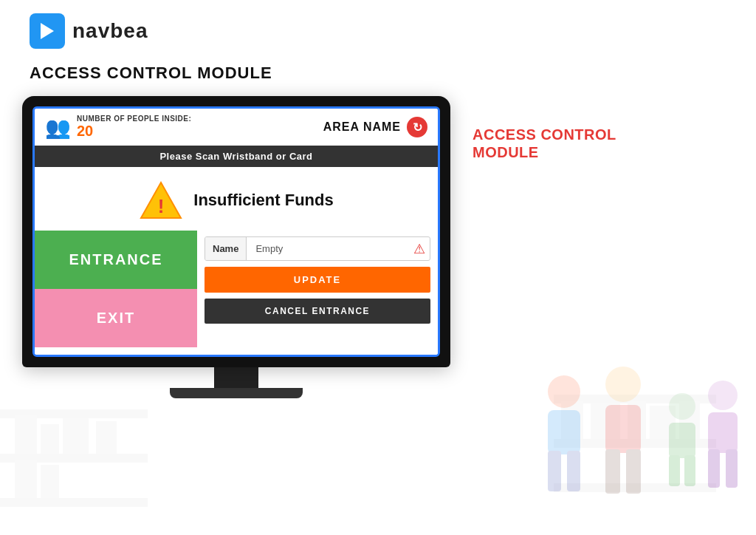 The image size is (756, 535). What do you see at coordinates (236, 378) in the screenshot?
I see `monitor-neck` at bounding box center [236, 378].